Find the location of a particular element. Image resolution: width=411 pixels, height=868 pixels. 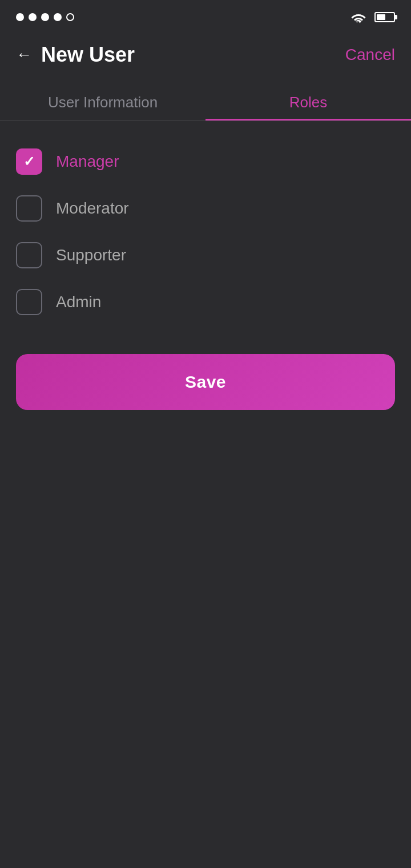

checkbox-admin is located at coordinates (29, 302).